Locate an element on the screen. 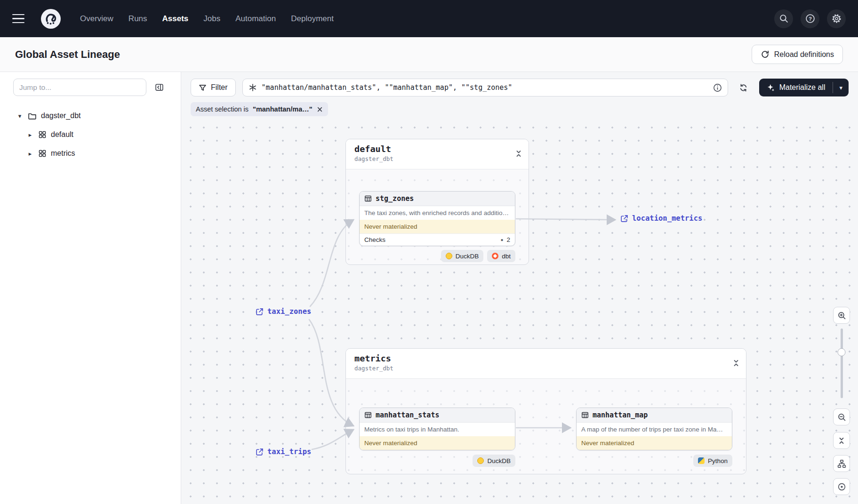 The width and height of the screenshot is (858, 504). reload-definitions-button: Reload definitions is located at coordinates (797, 55).